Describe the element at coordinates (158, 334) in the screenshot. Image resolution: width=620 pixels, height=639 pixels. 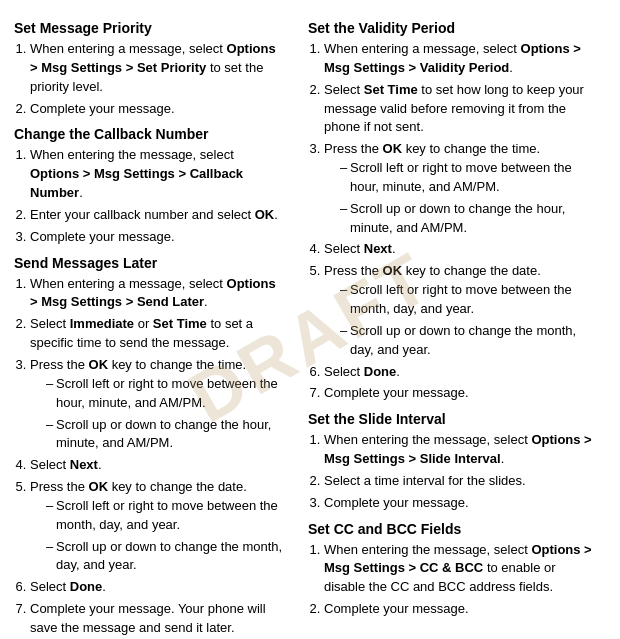
I see `list-item: Select Immediate or Set Time to set a sp…` at that location.